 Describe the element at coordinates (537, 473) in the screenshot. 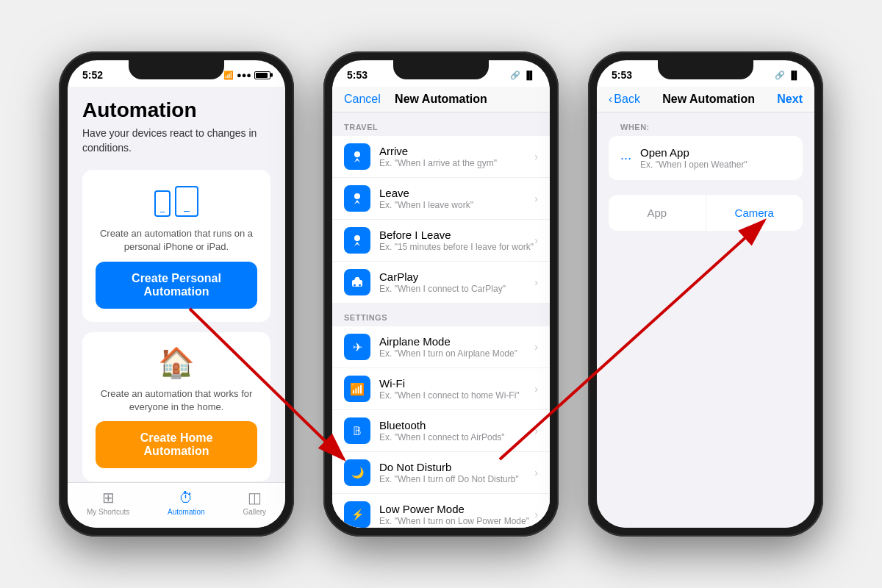

I see `dnd-chevron: ›` at that location.